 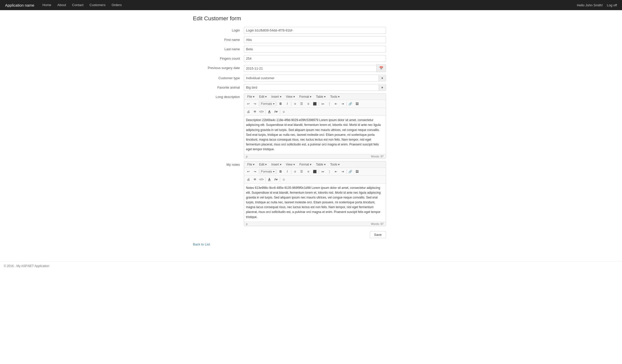 What do you see at coordinates (357, 172) in the screenshot?
I see `notes-toolbar-image: 🖼` at bounding box center [357, 172].